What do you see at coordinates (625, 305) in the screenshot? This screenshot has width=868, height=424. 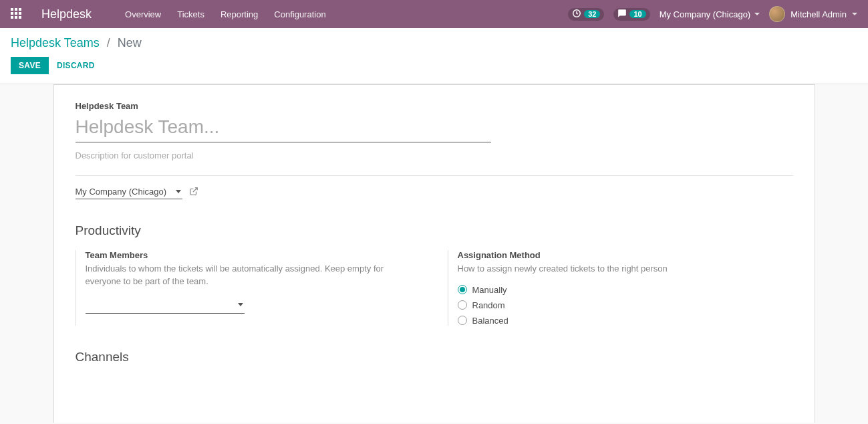 I see `assignation-radio-group: Manually Random Balanced` at bounding box center [625, 305].